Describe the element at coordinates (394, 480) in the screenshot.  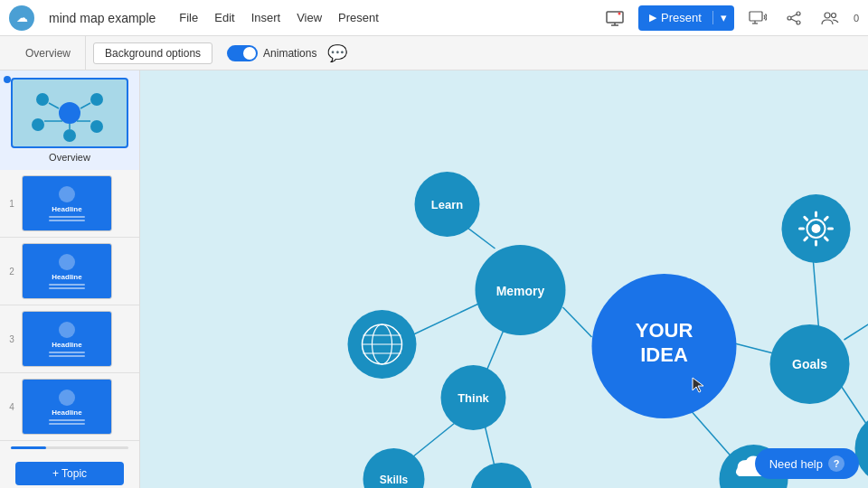
I see `svg-text: Skills` at that location.